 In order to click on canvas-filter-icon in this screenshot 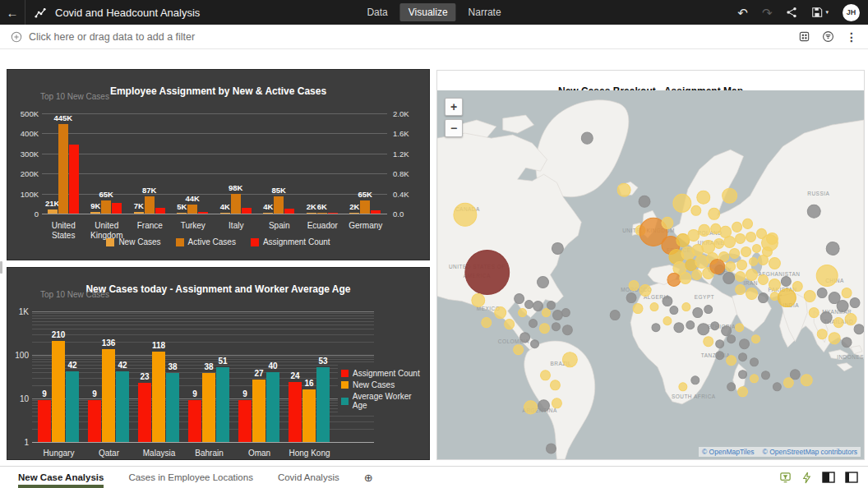, I will do `click(786, 478)`.